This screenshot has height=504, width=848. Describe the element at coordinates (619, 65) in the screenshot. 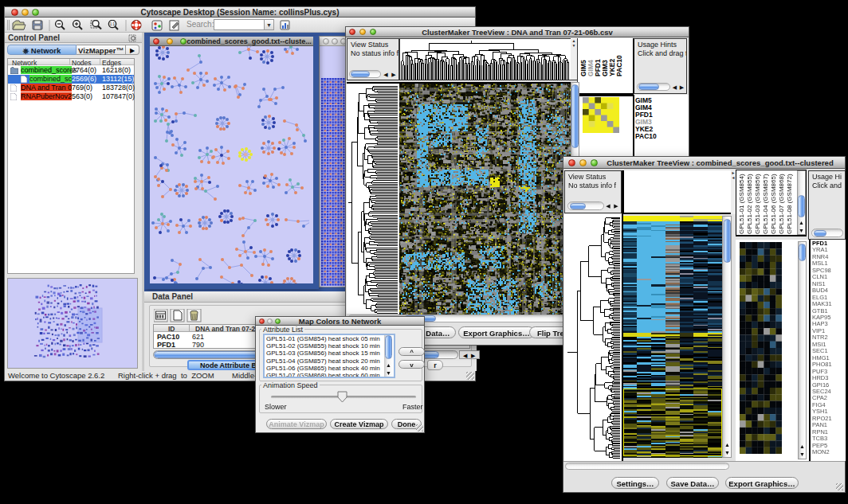

I see `svg-text: PAC10` at that location.